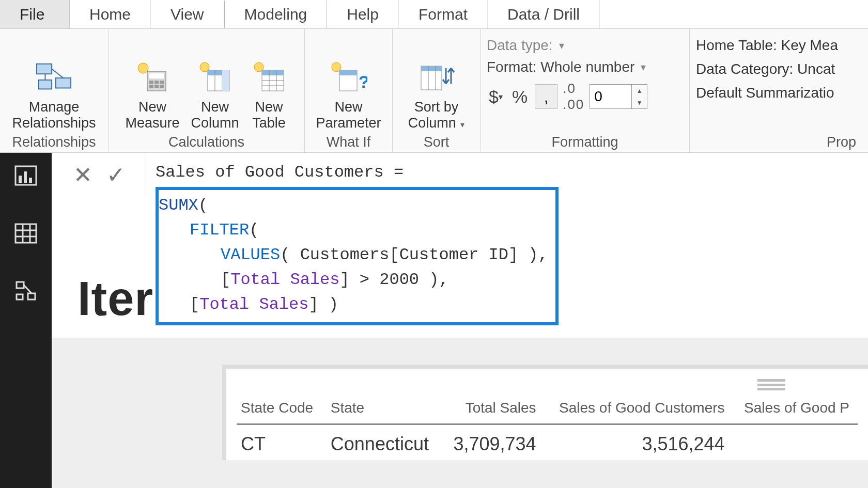 The width and height of the screenshot is (868, 488). Describe the element at coordinates (585, 45) in the screenshot. I see `data-type-dropdown: Data type: ▾` at that location.